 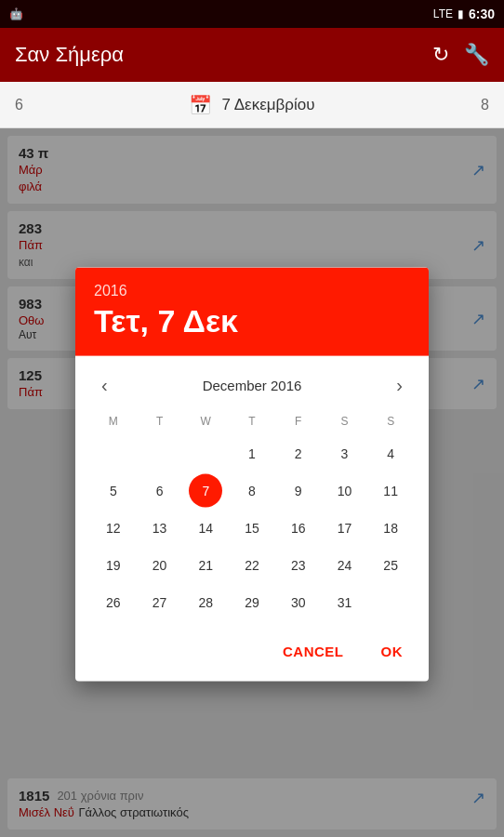 I want to click on cal-day-18: 18, so click(x=391, y=528).